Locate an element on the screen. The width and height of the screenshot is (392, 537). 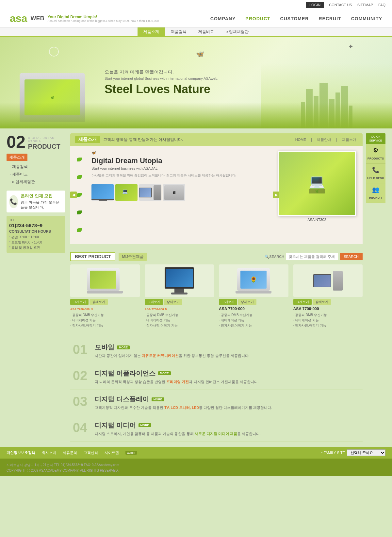
info-title-4: 디지털 미디어 MORE is located at coordinates (178, 426).